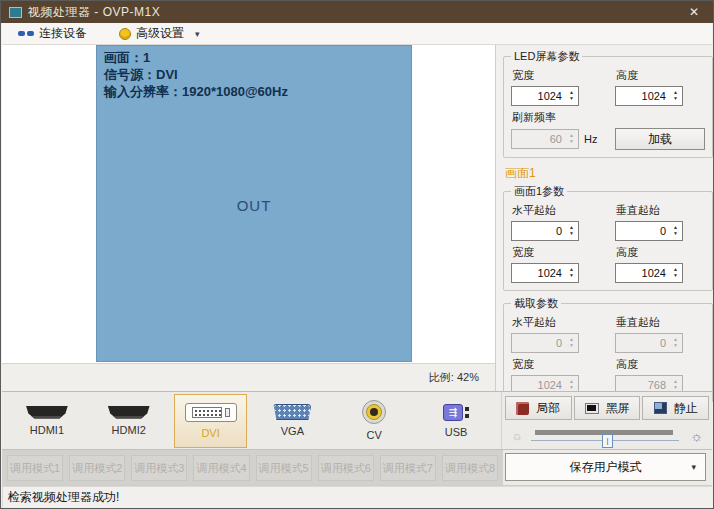 This screenshot has width=714, height=509. Describe the element at coordinates (607, 437) in the screenshot. I see `brightness-slider: ☼ | ☼` at that location.